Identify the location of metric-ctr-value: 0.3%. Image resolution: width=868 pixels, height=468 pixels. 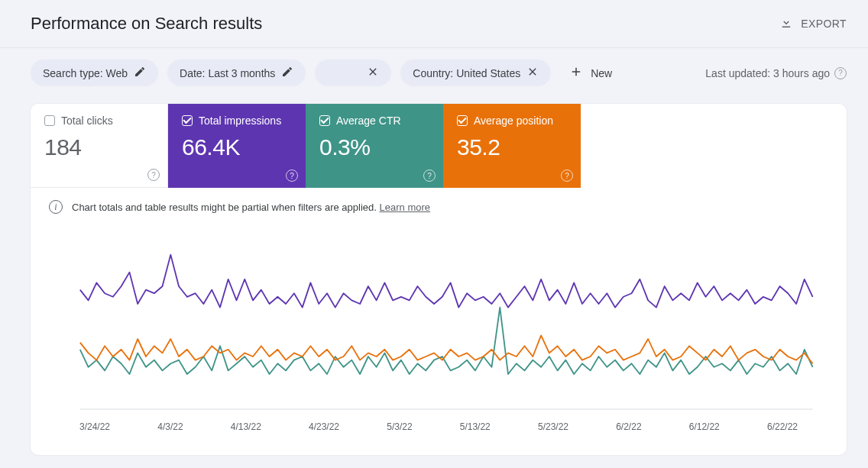
(374, 147).